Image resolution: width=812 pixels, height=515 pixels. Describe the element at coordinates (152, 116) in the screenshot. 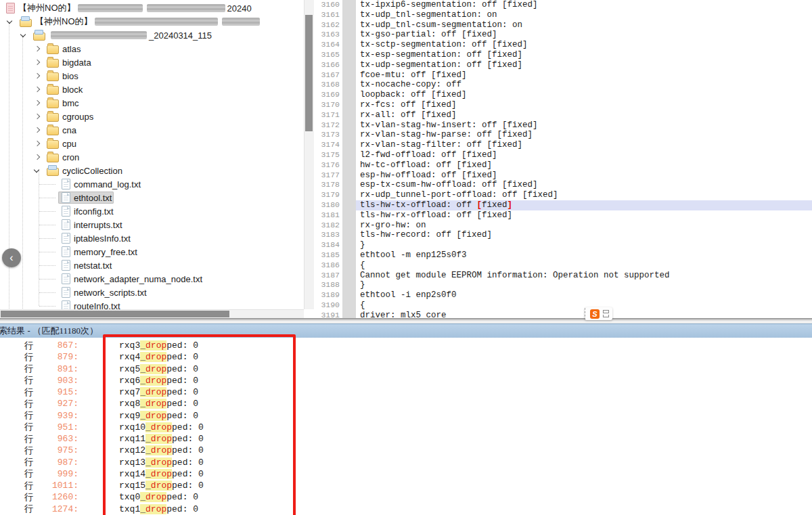

I see `tree-row: cgroups` at that location.